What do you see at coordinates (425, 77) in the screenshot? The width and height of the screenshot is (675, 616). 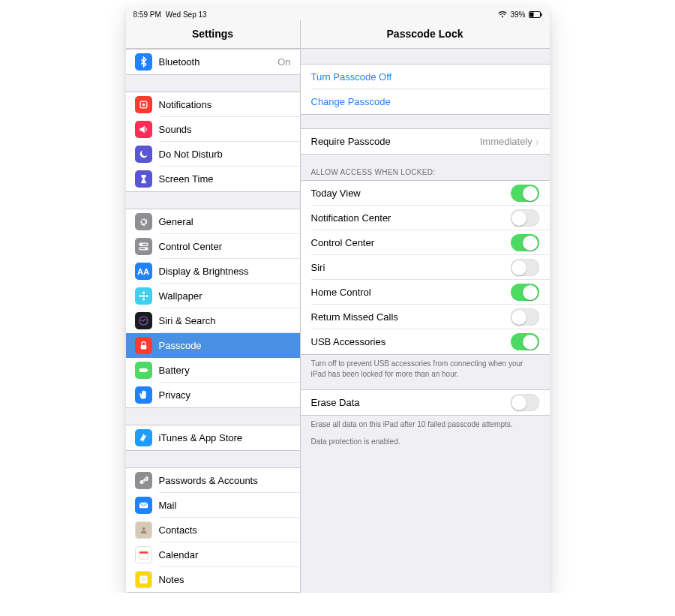 I see `turnoff-row: Turn Passcode Off` at bounding box center [425, 77].